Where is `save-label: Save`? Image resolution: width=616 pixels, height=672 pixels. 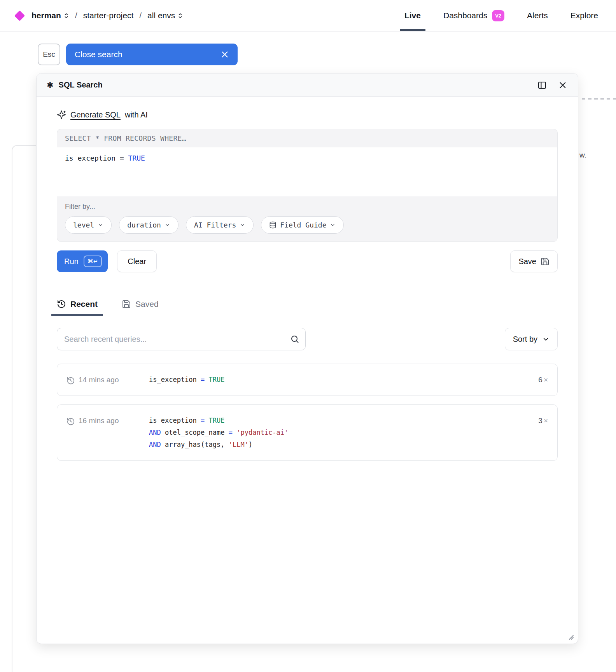
save-label: Save is located at coordinates (527, 261).